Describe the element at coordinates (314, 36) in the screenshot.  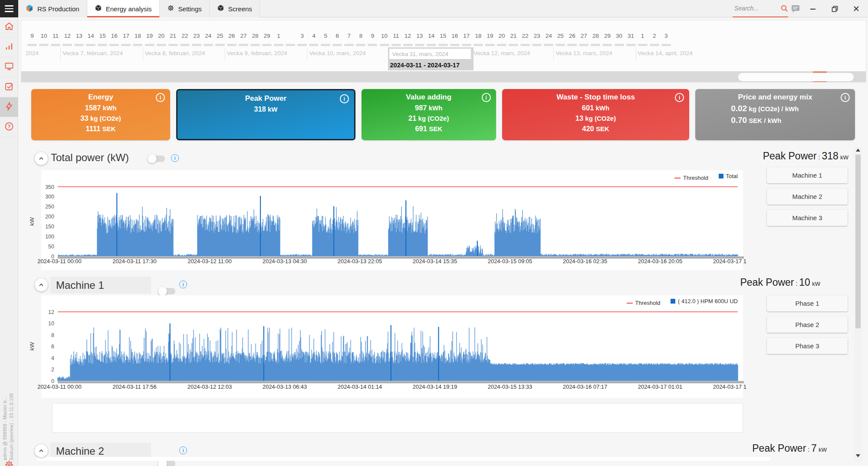
I see `timeline-day: 4` at that location.